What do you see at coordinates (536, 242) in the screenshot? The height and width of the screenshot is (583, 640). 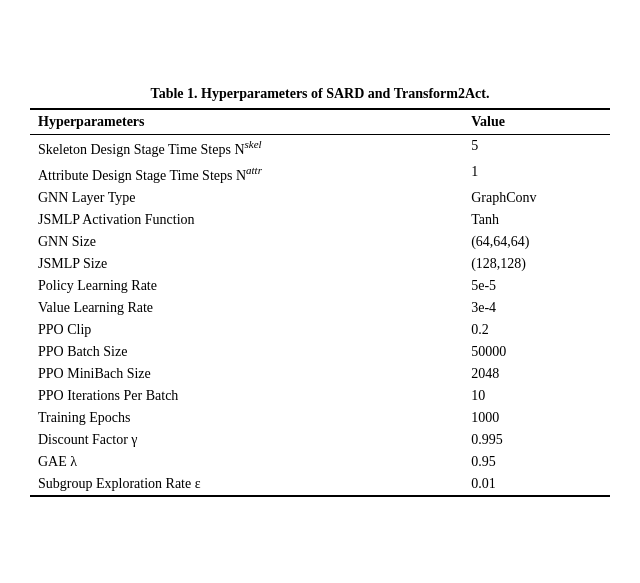 I see `value-cell: (64,64,64)` at bounding box center [536, 242].